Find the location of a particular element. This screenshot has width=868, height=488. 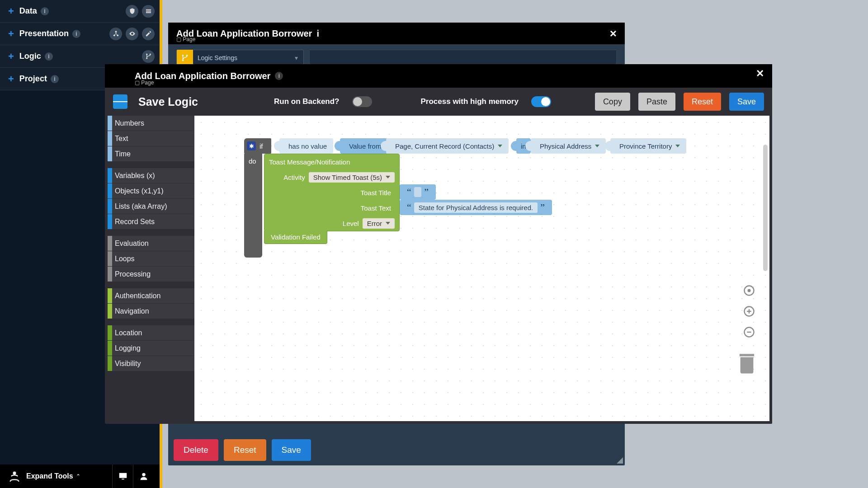

cat-numbers: Numbers is located at coordinates (151, 123).